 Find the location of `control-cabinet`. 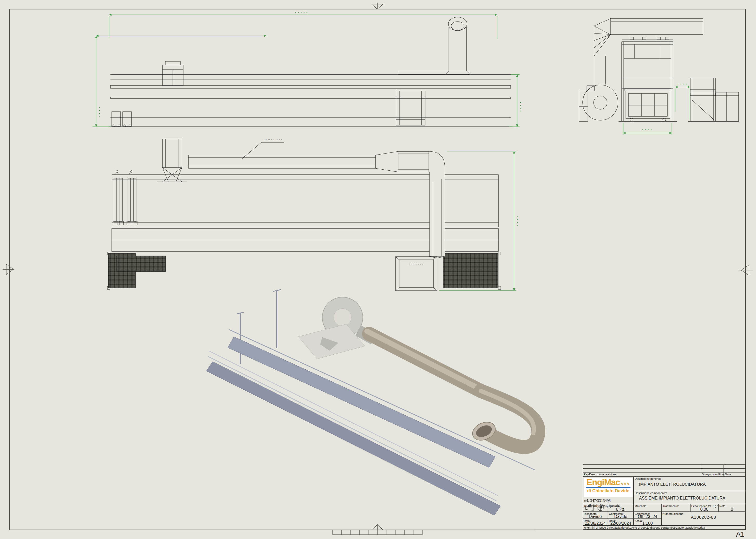

control-cabinet is located at coordinates (173, 74).